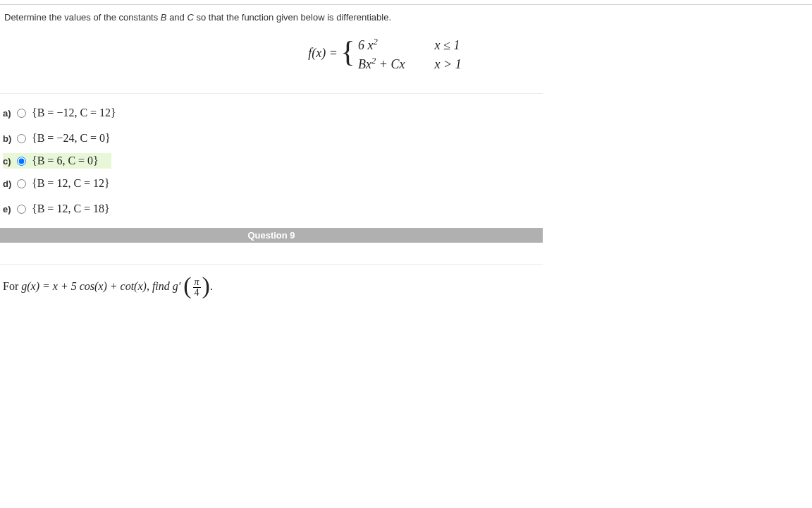 This screenshot has width=812, height=508. Describe the element at coordinates (10, 138) in the screenshot. I see `option-letter: b)` at that location.